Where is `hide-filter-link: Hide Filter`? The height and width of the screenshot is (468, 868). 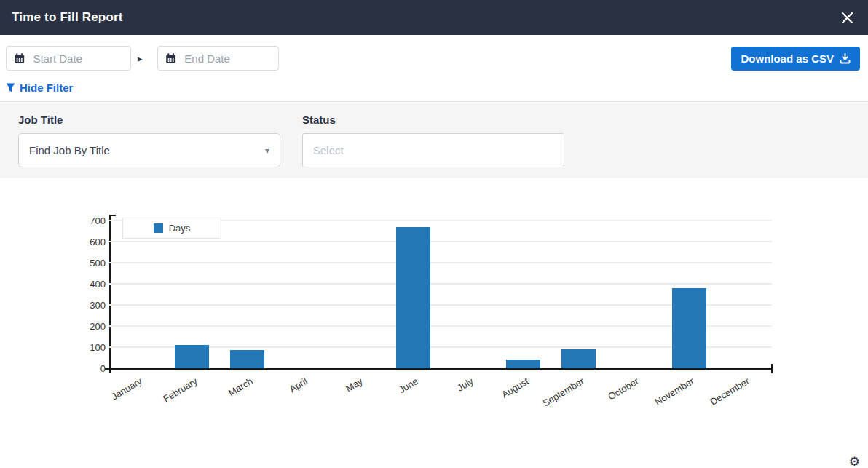
hide-filter-link: Hide Filter is located at coordinates (39, 87).